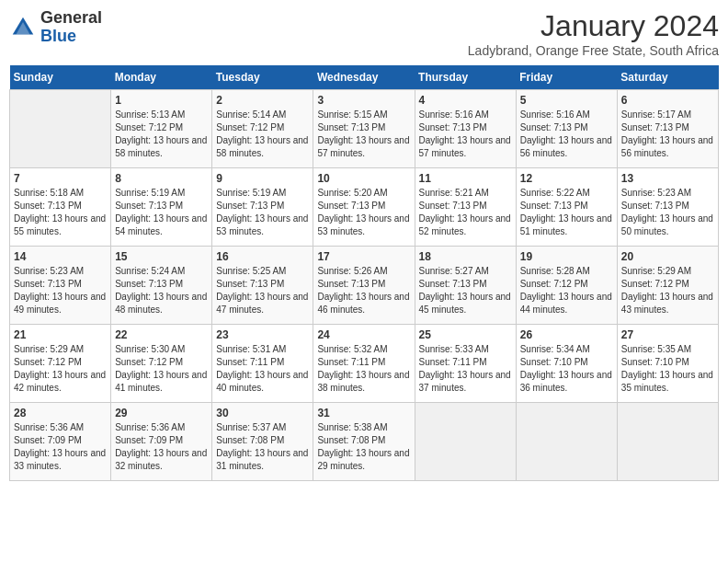 The width and height of the screenshot is (728, 563). I want to click on calendar-cell: 7Sunrise: 5:18 AMSunset: 7:13 PMDaylight…, so click(61, 208).